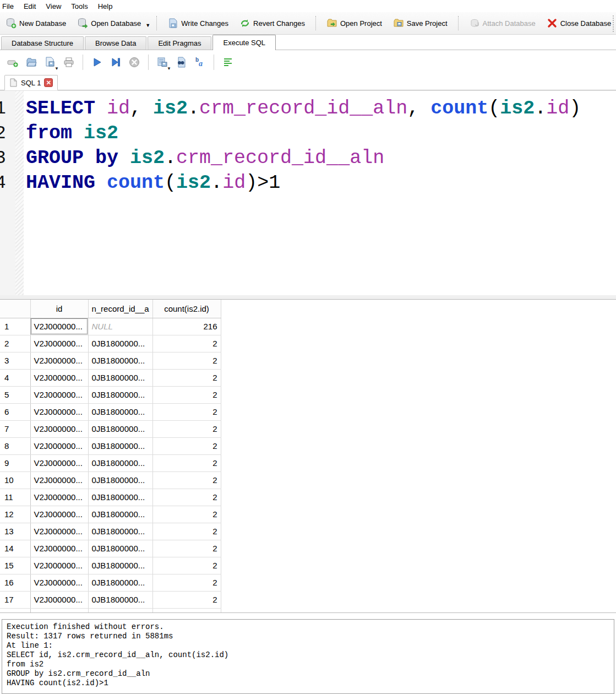 The height and width of the screenshot is (694, 616). Describe the element at coordinates (57, 68) in the screenshot. I see `save-sql-dropdown-caret: ▼` at that location.